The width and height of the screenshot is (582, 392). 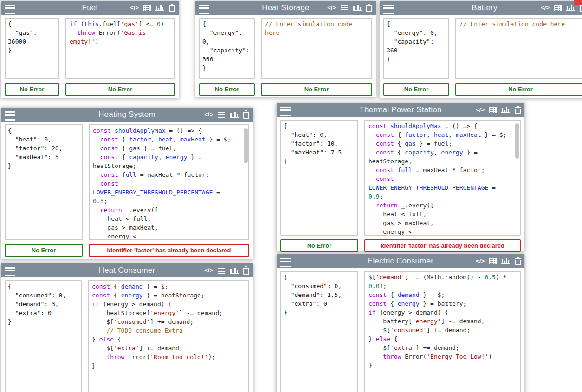 I want to click on panel-titlebar: Heating System </>, so click(x=127, y=115).